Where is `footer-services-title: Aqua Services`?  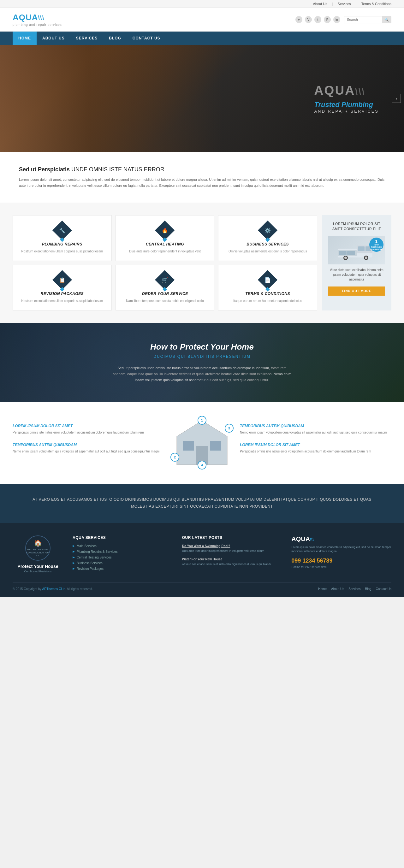
footer-services-title: Aqua Services is located at coordinates (123, 538).